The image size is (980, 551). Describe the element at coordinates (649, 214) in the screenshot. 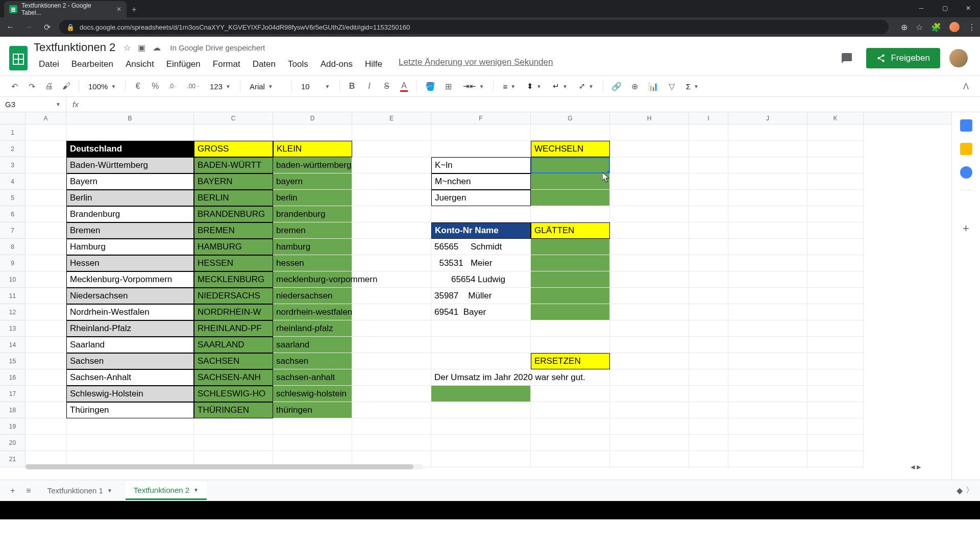

I see `cell-H6` at that location.